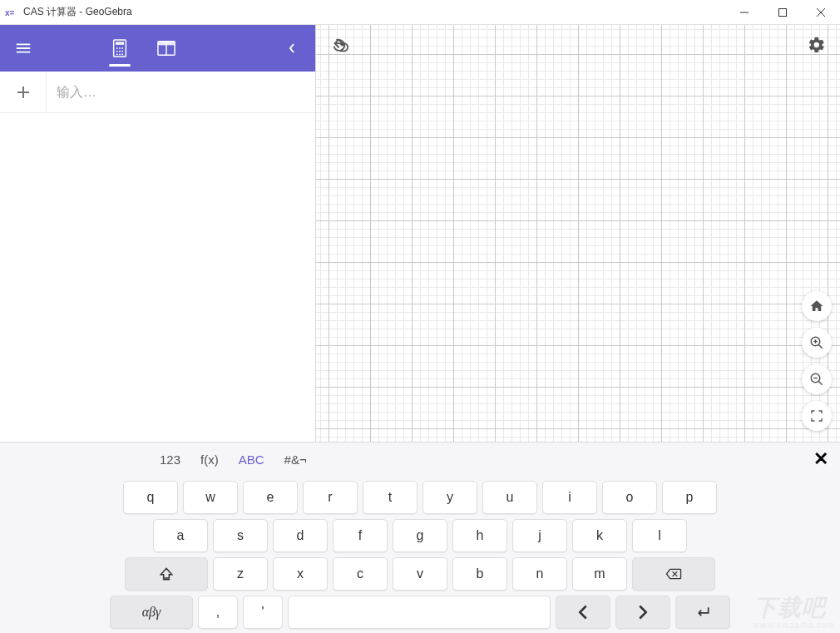 Image resolution: width=840 pixels, height=633 pixels. I want to click on key-p: p, so click(689, 497).